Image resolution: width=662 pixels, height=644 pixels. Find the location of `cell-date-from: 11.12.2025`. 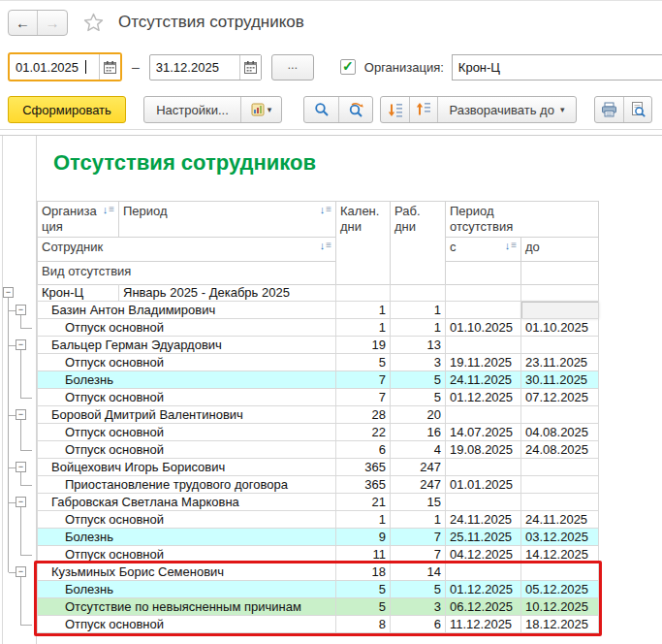

cell-date-from: 11.12.2025 is located at coordinates (484, 625).